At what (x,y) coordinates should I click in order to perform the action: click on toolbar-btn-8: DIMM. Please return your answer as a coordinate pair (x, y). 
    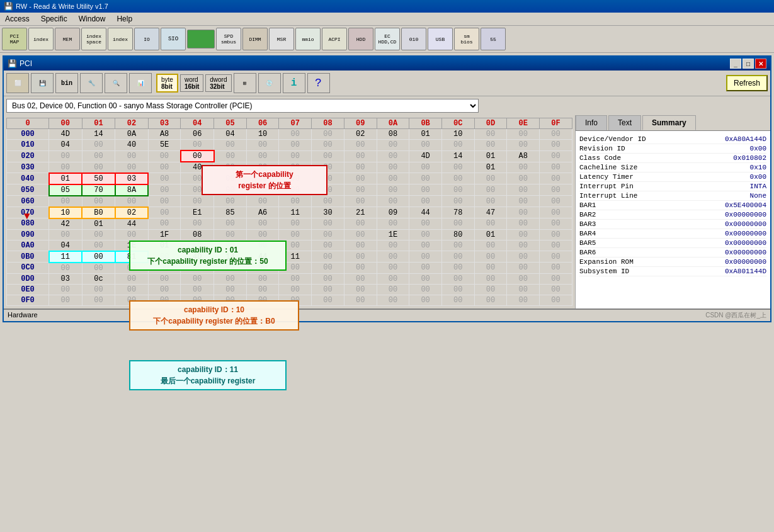
    Looking at the image, I should click on (255, 39).